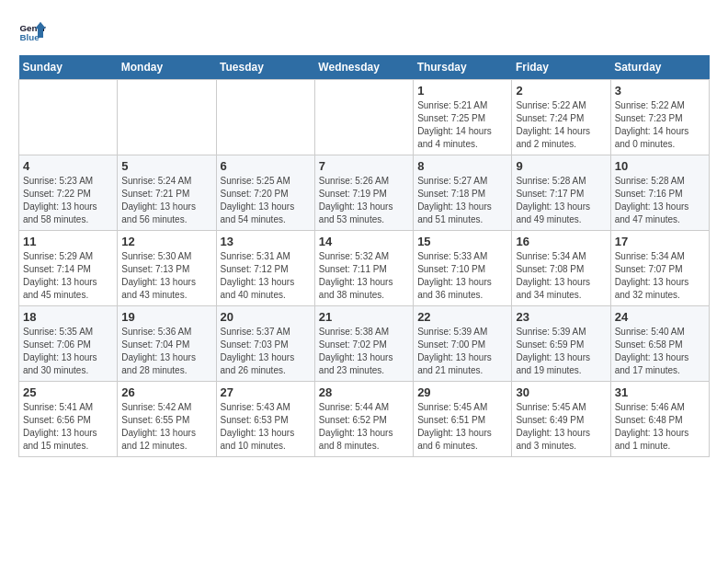 Image resolution: width=728 pixels, height=563 pixels. I want to click on day-number: 7, so click(364, 166).